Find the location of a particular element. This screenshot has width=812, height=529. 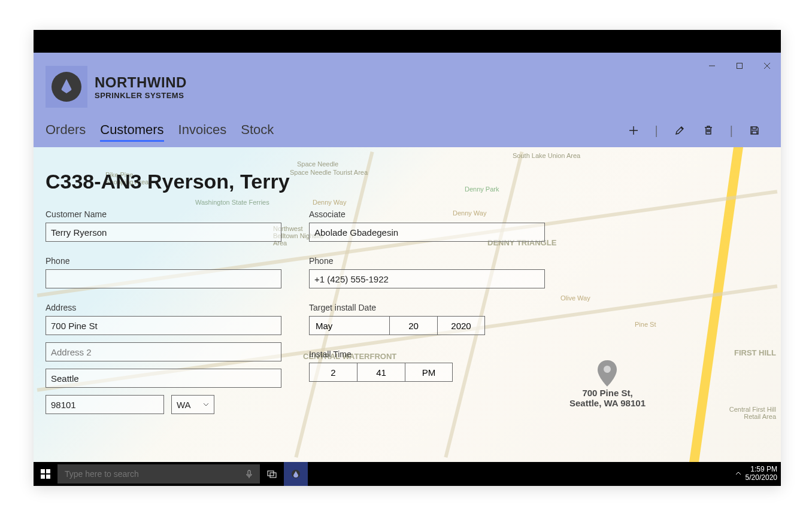

add-button is located at coordinates (634, 130).